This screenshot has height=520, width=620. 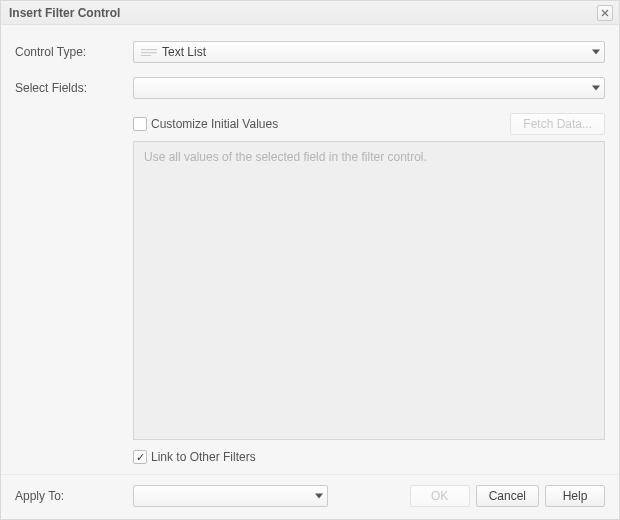 I want to click on link-filters-row: Link to Other Filters, so click(x=369, y=457).